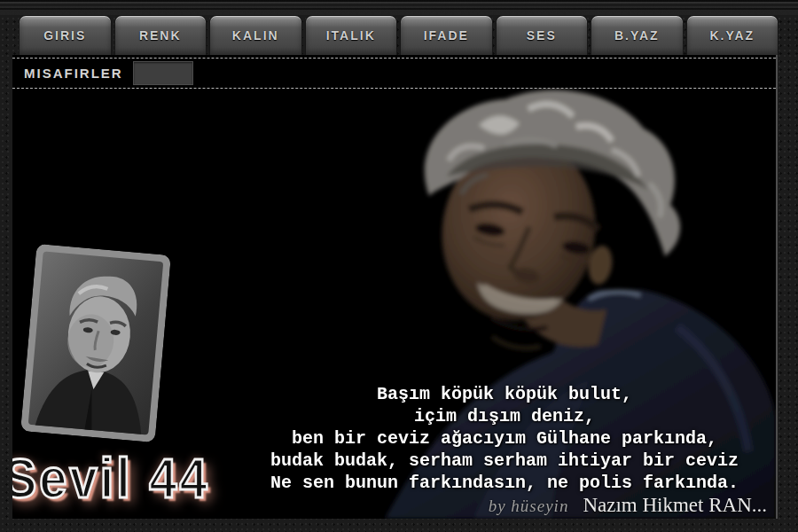 The height and width of the screenshot is (532, 798). What do you see at coordinates (504, 438) in the screenshot?
I see `poem-line: ben bir ceviz ağacıyım Gülhane parkında,` at bounding box center [504, 438].